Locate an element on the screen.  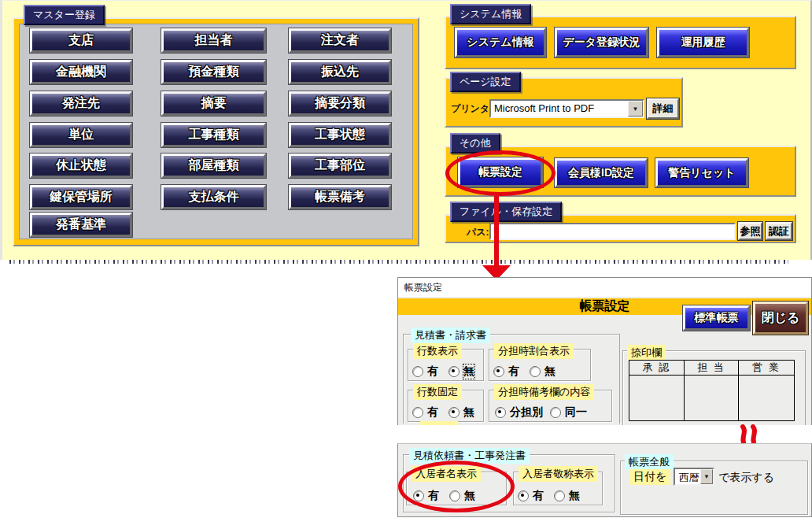
printer-select: Microsoft Print to PDF ▼ is located at coordinates (567, 109).